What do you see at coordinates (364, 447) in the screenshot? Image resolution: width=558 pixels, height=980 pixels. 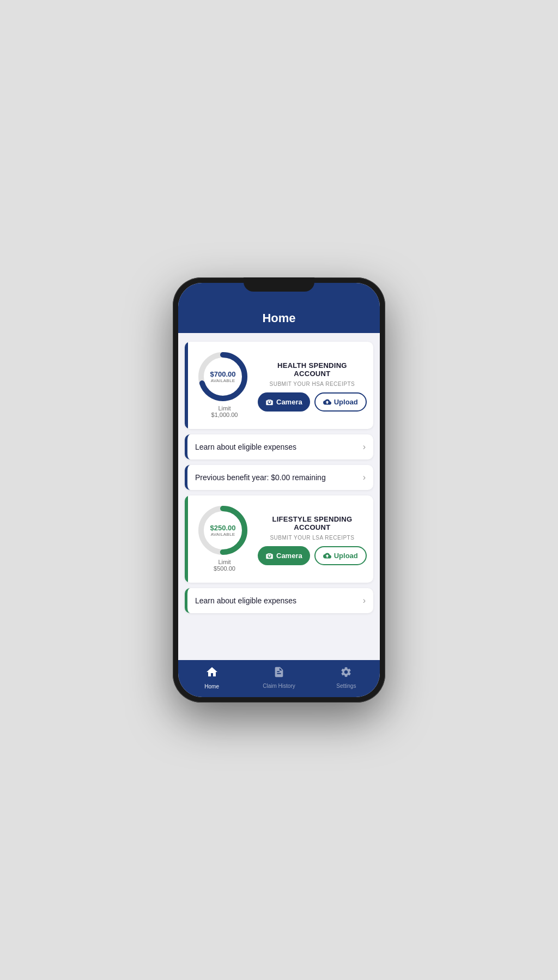 I see `chevron-right-icon: ›` at bounding box center [364, 447].